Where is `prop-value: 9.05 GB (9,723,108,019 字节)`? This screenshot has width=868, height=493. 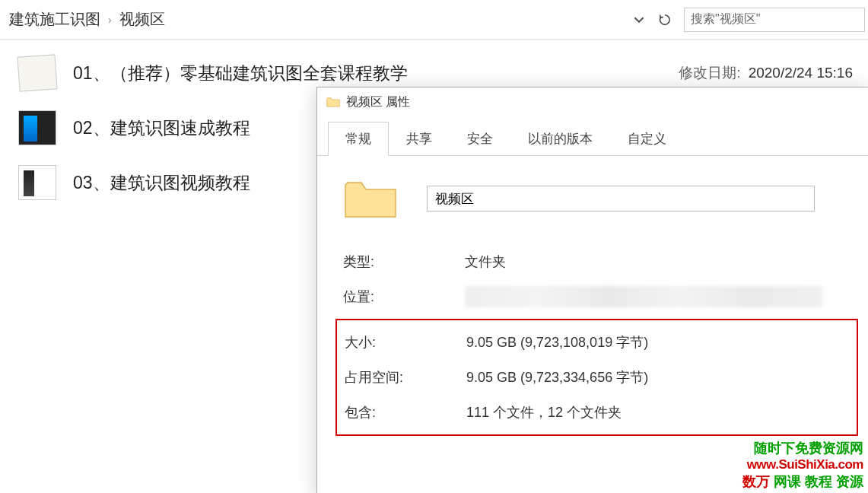
prop-value: 9.05 GB (9,723,108,019 字节) is located at coordinates (557, 342).